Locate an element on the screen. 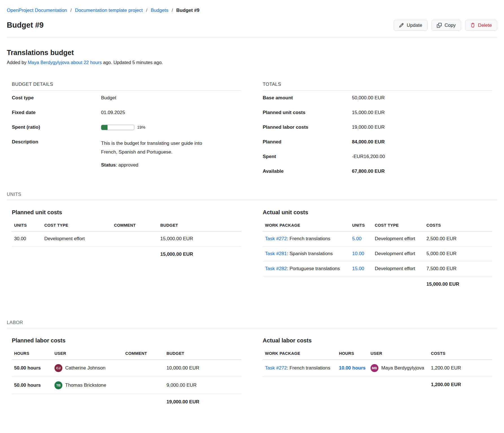 The height and width of the screenshot is (433, 504). column-header-cost-type: COST TYPE is located at coordinates (398, 227).